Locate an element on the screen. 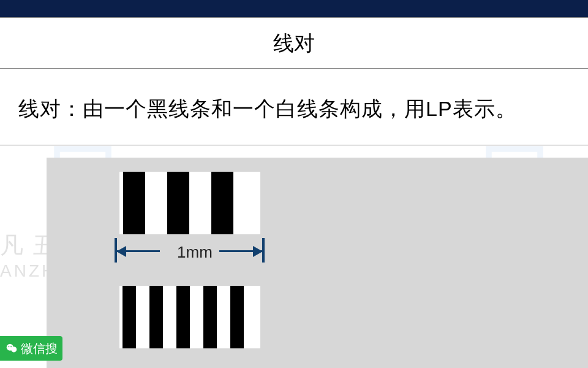 The image size is (588, 368). wechat-icon is located at coordinates (12, 348).